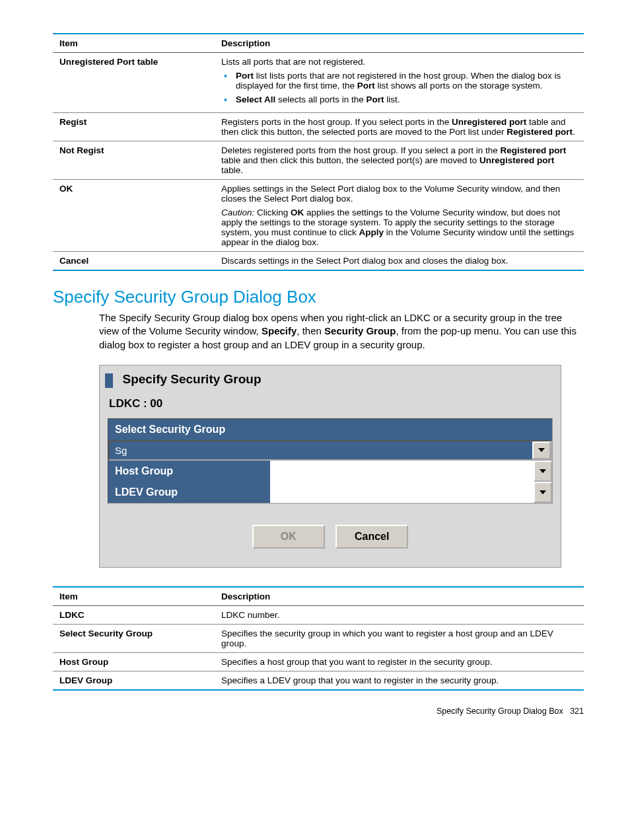 This screenshot has height=840, width=630. I want to click on table-item-cell: LDKC, so click(133, 615).